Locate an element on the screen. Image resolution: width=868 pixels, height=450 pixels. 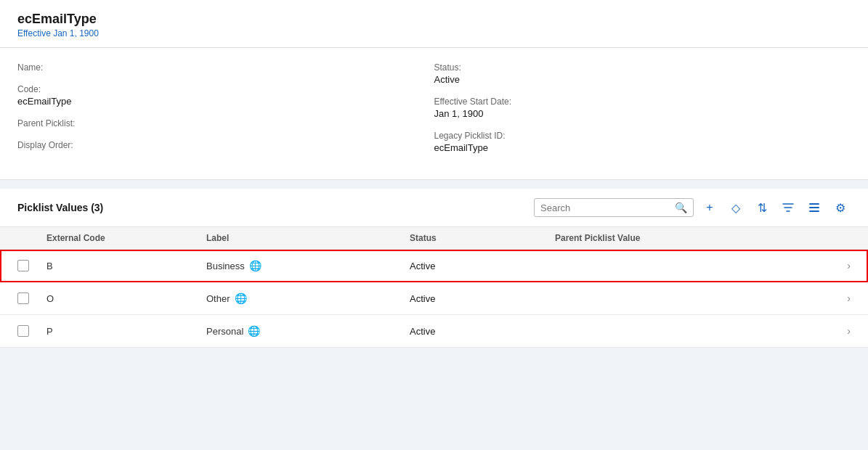
row-status-p: Active is located at coordinates (482, 331).